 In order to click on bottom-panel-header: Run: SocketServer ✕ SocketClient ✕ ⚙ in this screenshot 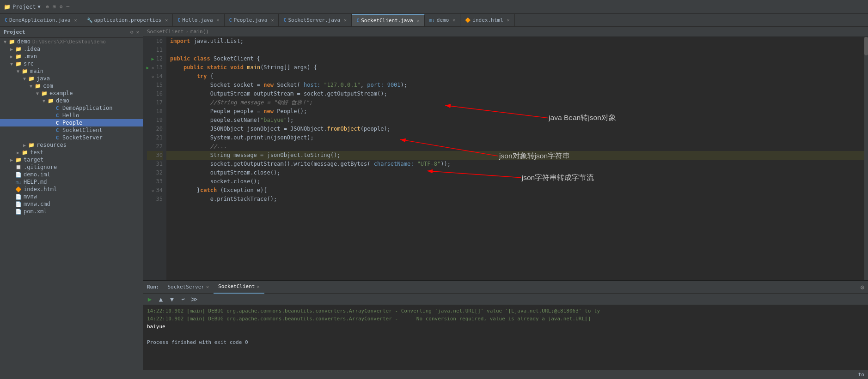, I will do `click(506, 287)`.